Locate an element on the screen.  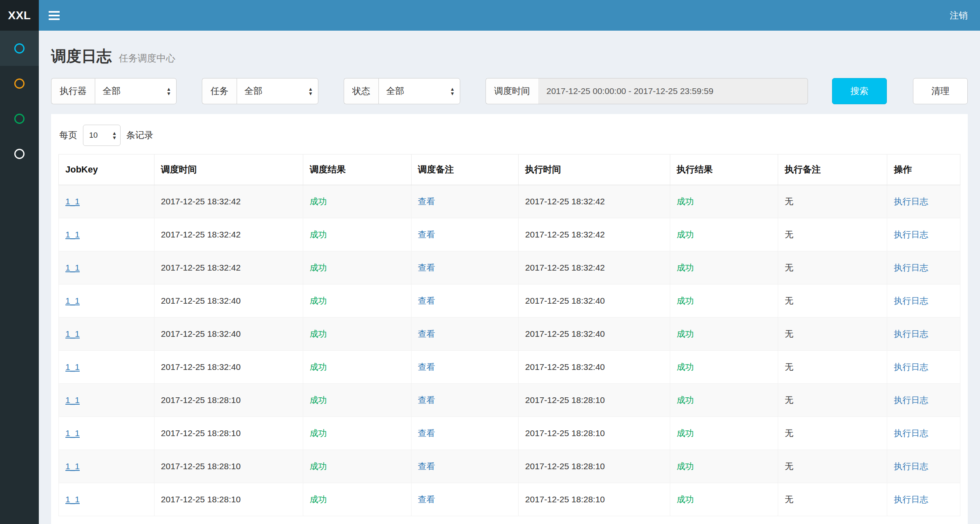
col-header-trigger-time: 调度时间 is located at coordinates (228, 170).